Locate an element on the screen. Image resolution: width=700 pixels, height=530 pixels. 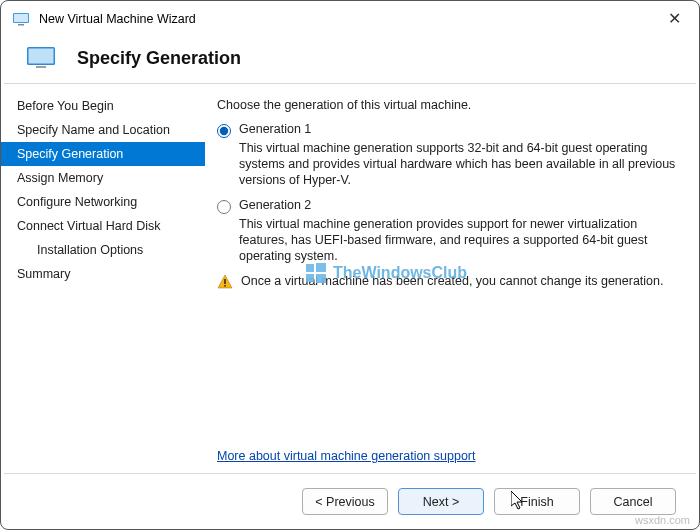
watermark: TheWindowsClub is located at coordinates (386, 273).